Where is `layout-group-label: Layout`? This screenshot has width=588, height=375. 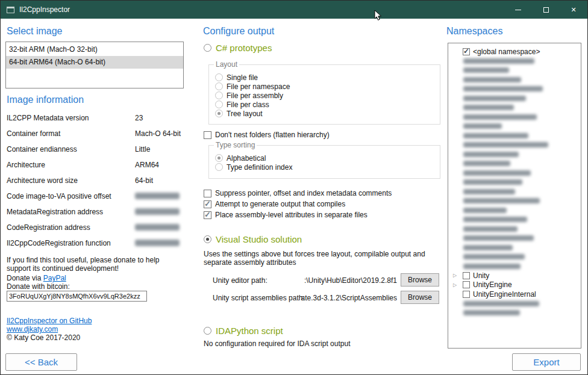 layout-group-label: Layout is located at coordinates (227, 64).